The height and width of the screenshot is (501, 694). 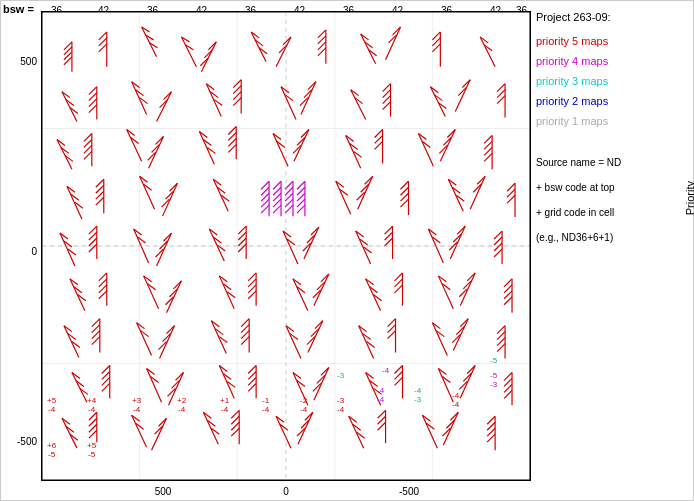 What do you see at coordinates (614, 121) in the screenshot?
I see `legend-p1: priority 1 maps` at bounding box center [614, 121].